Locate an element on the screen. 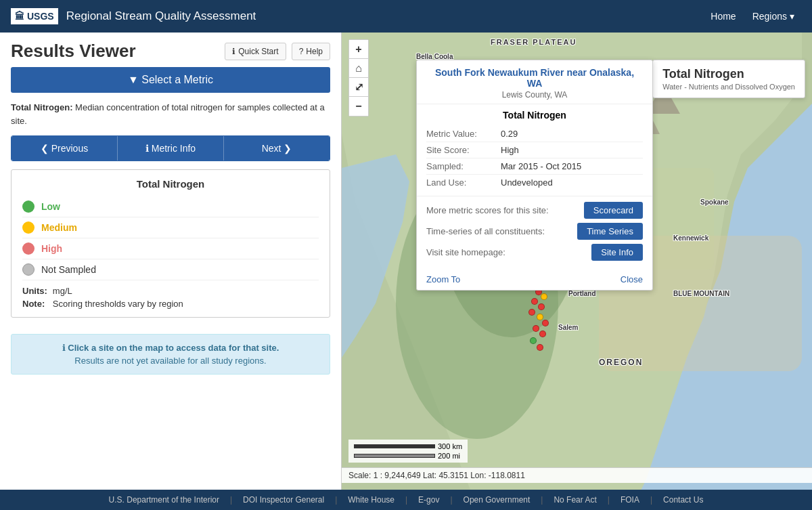 This screenshot has width=812, height=510. logo-area: 🏛 USGS Regional Stream Quality Assessmen… is located at coordinates (133, 16).